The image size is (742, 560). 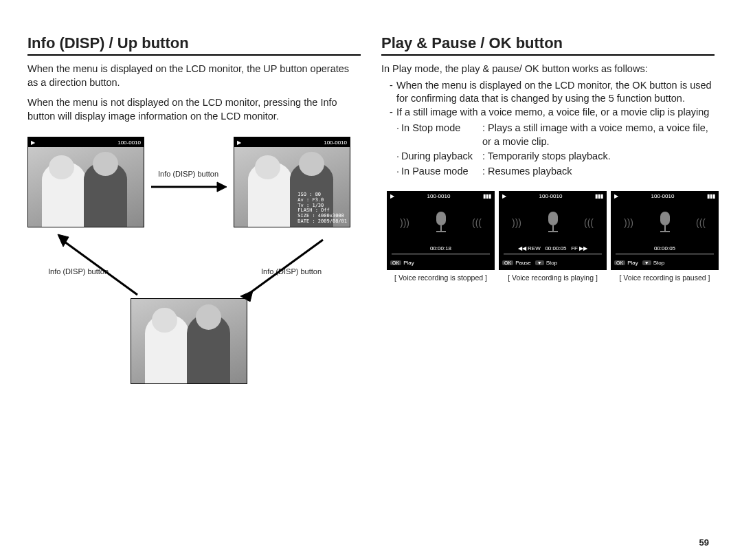 I want to click on lcd-with-info: ▶ 100-0010 ISO : 80 Av : F3.0 Tv : 1/30 …, so click(x=292, y=182).